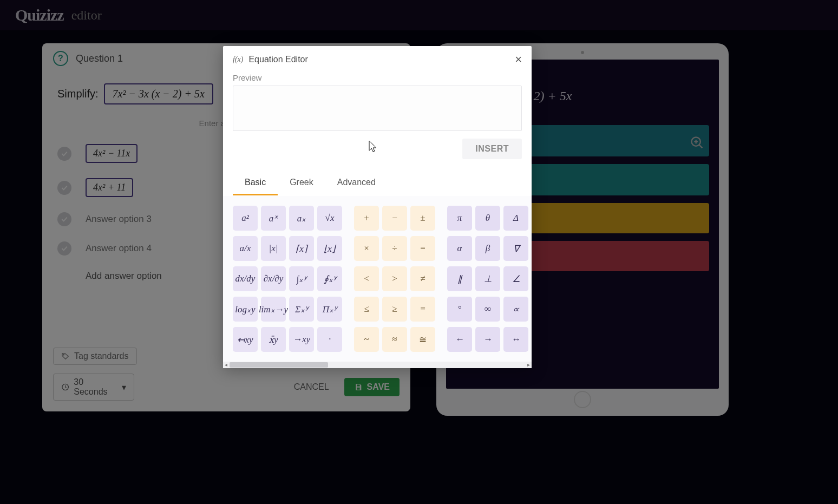 The height and width of the screenshot is (504, 838). What do you see at coordinates (366, 248) in the screenshot?
I see `orange-key-1-0: ×` at bounding box center [366, 248].